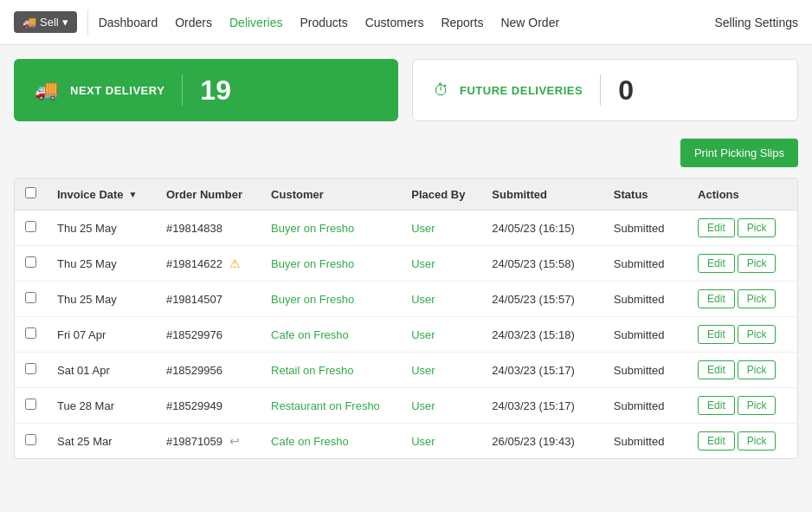  Describe the element at coordinates (118, 90) in the screenshot. I see `next-delivery-label: NEXT DELIVERY` at that location.